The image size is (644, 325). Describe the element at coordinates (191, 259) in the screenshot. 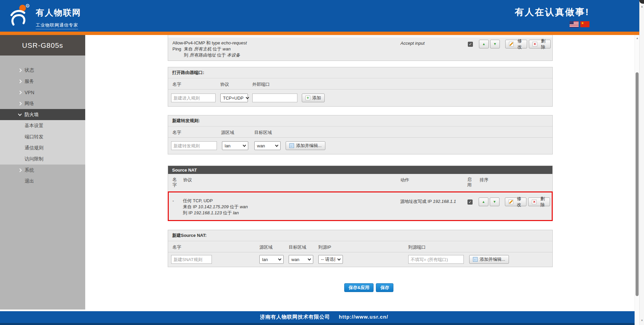

I see `snat-name-input` at that location.